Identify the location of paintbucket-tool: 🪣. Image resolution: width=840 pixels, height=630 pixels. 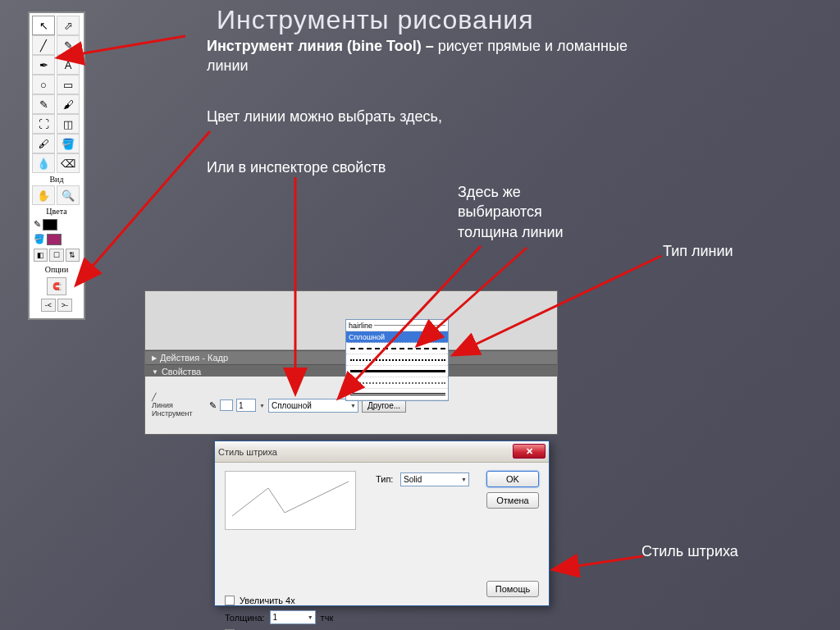
(68, 144).